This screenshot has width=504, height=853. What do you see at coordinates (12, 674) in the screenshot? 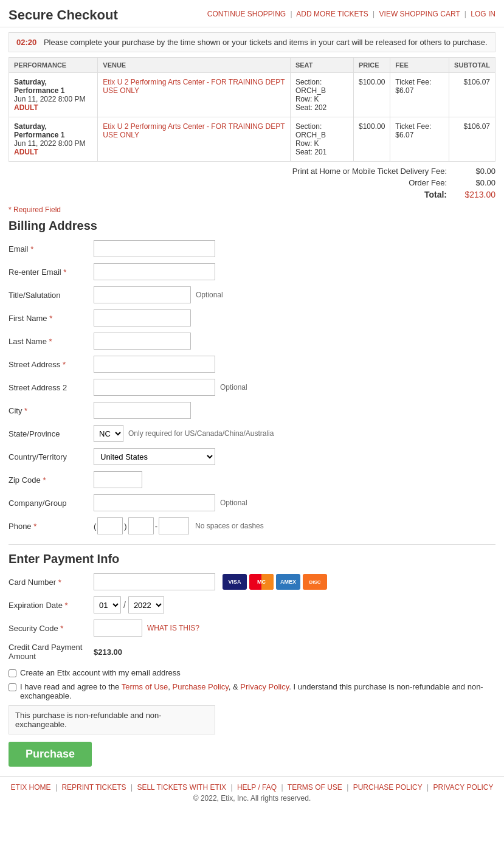
I see `create-account-checkbox` at bounding box center [12, 674].